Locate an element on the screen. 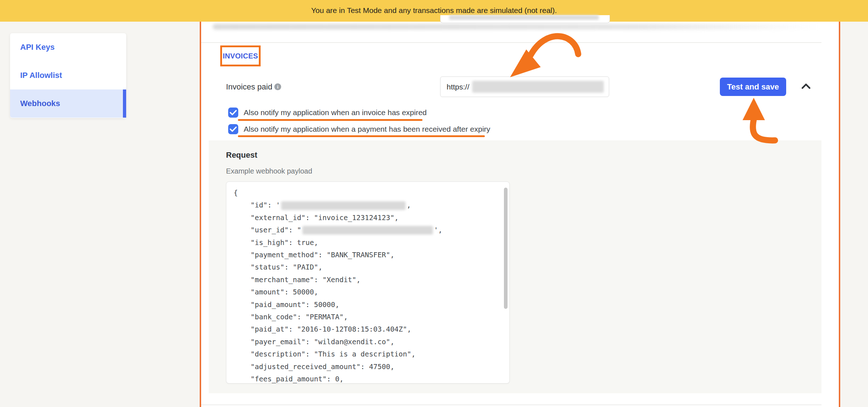  redacted-user-id-blur is located at coordinates (368, 230).